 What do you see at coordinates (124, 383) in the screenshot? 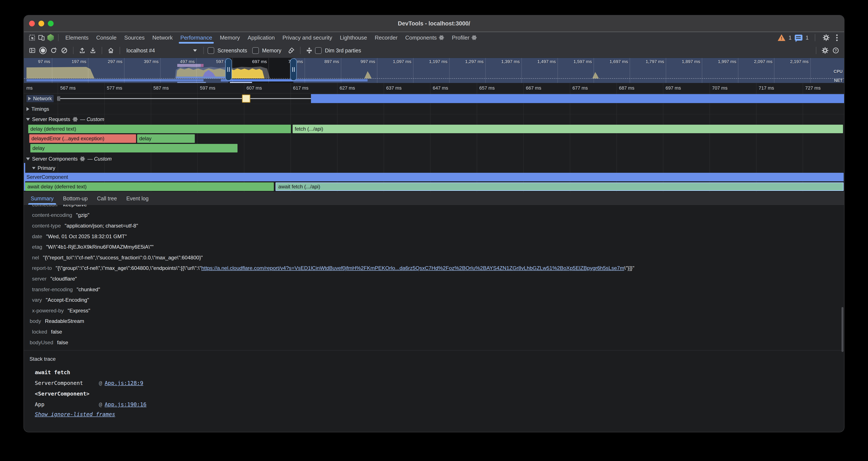
I see `stack-frame-location-link: App.js:128:9` at bounding box center [124, 383].